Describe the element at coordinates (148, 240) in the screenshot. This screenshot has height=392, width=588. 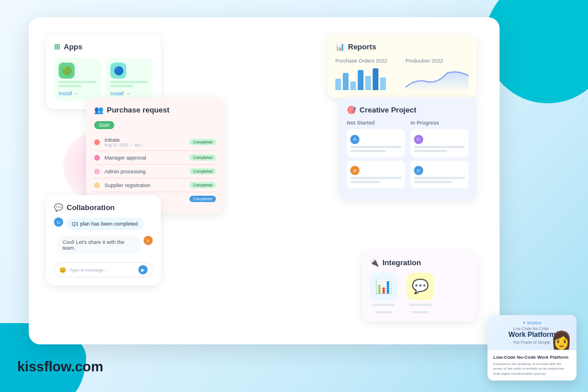
I see `chat-avatar-2: V` at that location.